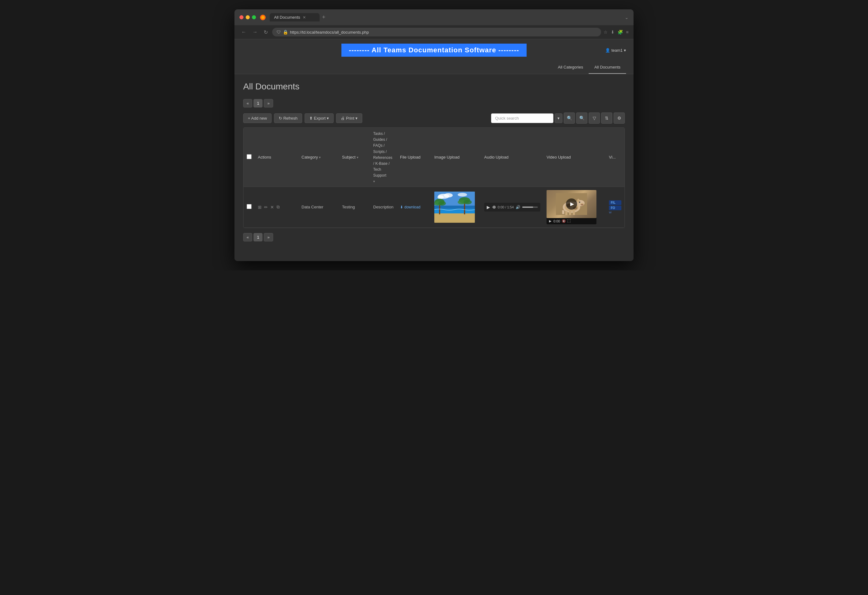  I want to click on search-group: ▾ 🔍 🔍 ▽ ⇅ ⚙, so click(558, 118).